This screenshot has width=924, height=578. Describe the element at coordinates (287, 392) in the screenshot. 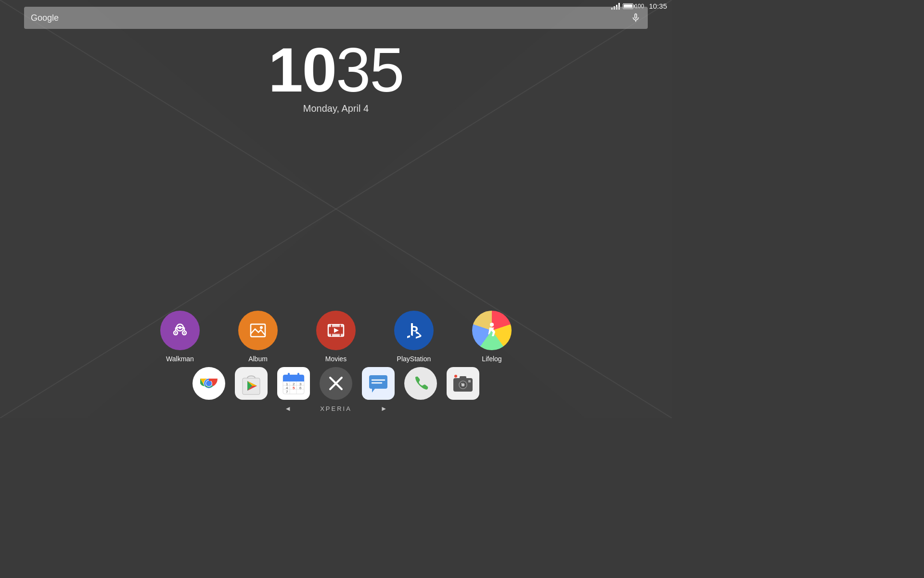

I see `svg-text: 7` at that location.